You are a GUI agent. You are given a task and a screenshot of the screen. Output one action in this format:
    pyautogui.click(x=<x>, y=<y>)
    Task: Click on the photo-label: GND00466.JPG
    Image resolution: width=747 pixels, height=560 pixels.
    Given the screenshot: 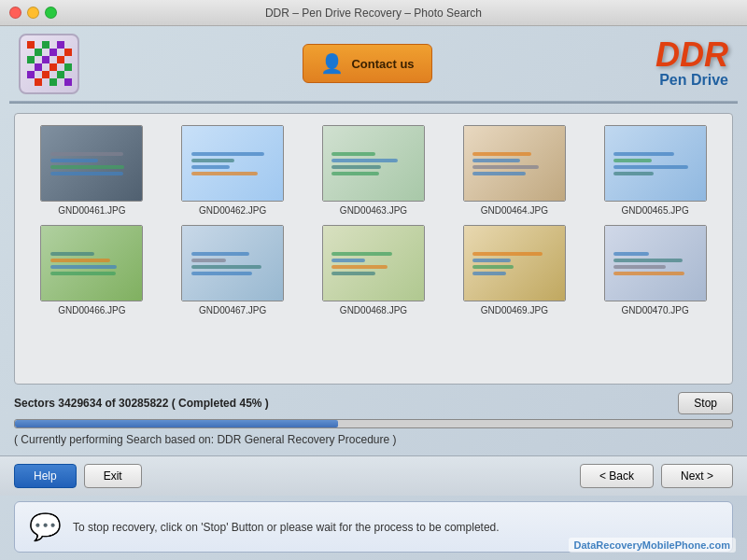 What is the action you would take?
    pyautogui.click(x=92, y=310)
    